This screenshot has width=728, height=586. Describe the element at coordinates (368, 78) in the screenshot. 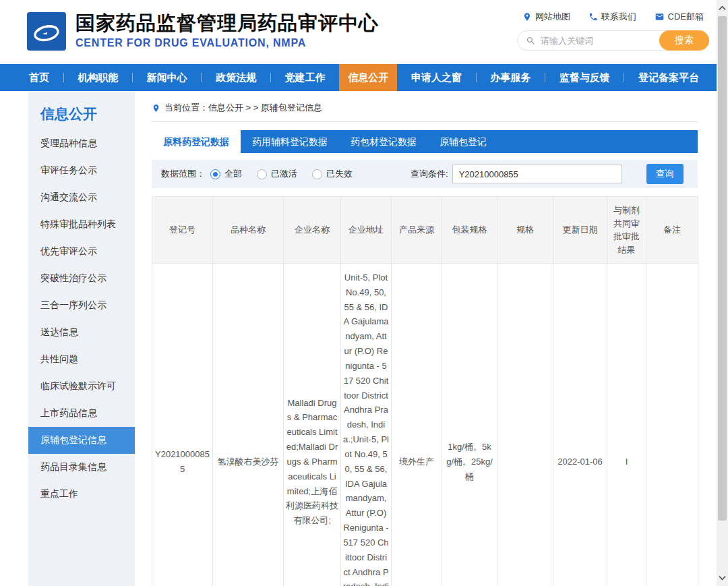

I see `nav-item-info-disclosure: 信息公开` at that location.